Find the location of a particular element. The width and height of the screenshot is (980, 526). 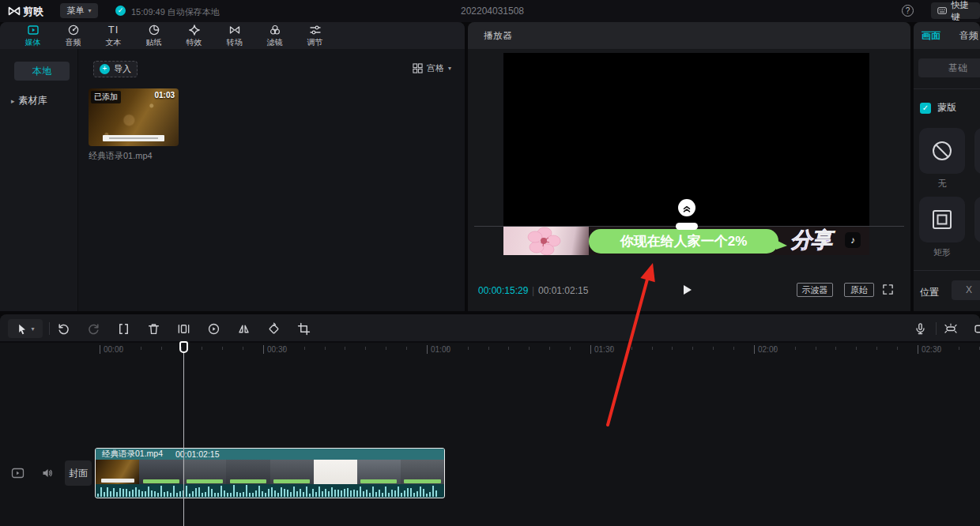

mask-checkbox: ✓ is located at coordinates (925, 108).